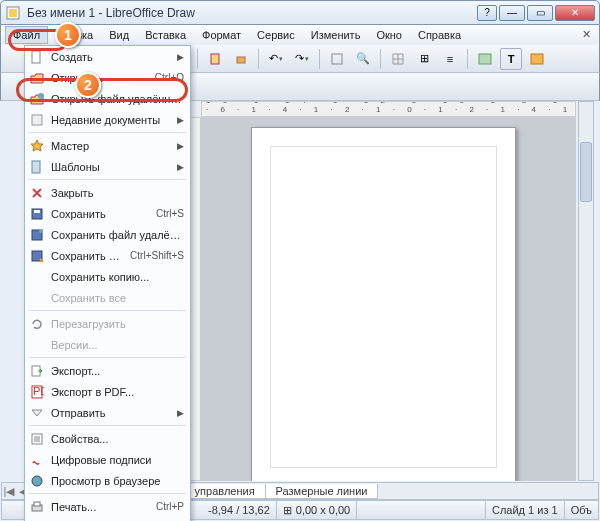 Image resolution: width=600 pixels, height=521 pixels. What do you see at coordinates (276, 59) in the screenshot?
I see `undo-icon: ↶▾` at bounding box center [276, 59].